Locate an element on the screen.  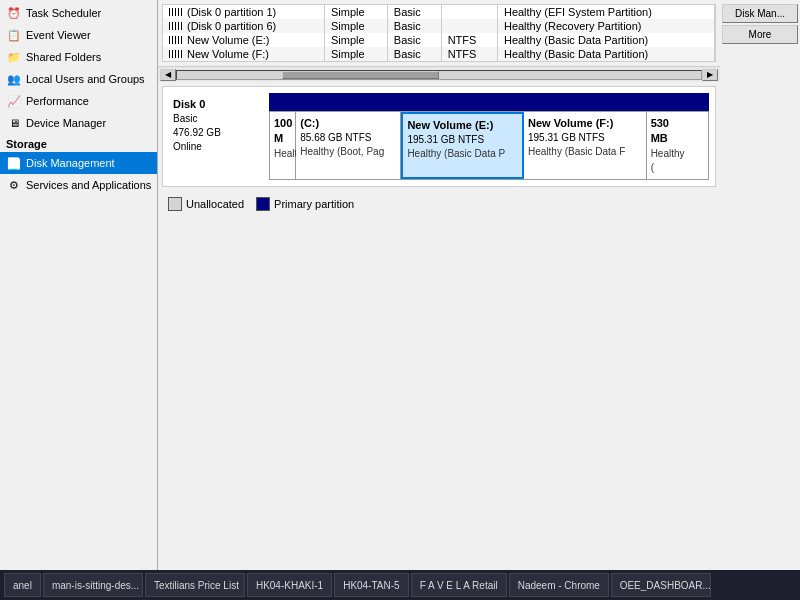
table-row: New Volume (E:)SimpleBasicNTFSHealthy (B… is located at coordinates (439, 40).